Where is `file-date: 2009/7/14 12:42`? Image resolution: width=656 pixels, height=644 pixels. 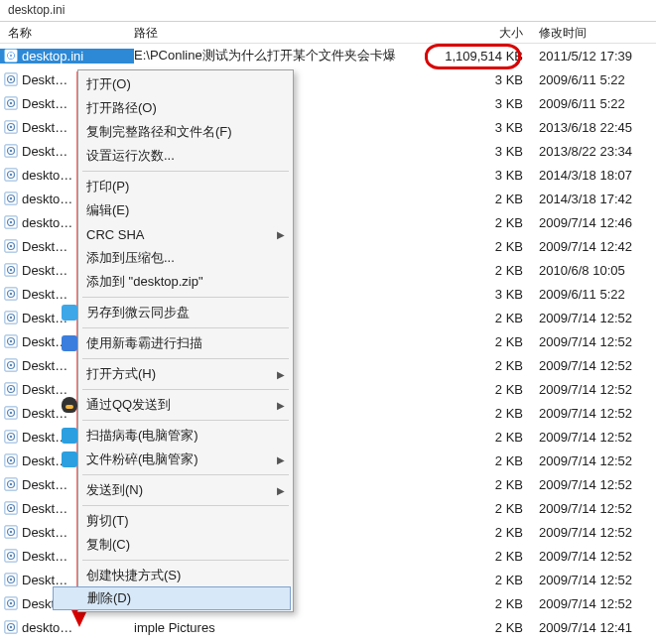 file-date: 2009/7/14 12:42 is located at coordinates (593, 246).